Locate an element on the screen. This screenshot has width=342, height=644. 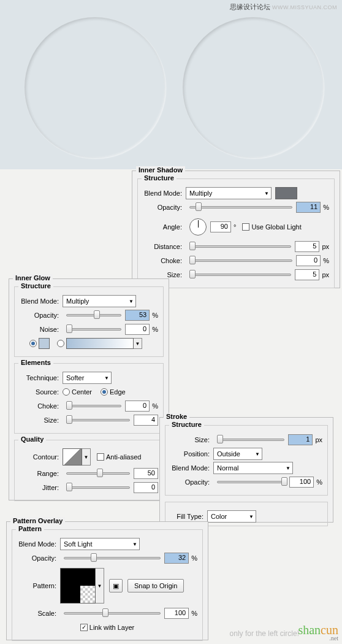
quality-legend: Quality is located at coordinates (32, 439).